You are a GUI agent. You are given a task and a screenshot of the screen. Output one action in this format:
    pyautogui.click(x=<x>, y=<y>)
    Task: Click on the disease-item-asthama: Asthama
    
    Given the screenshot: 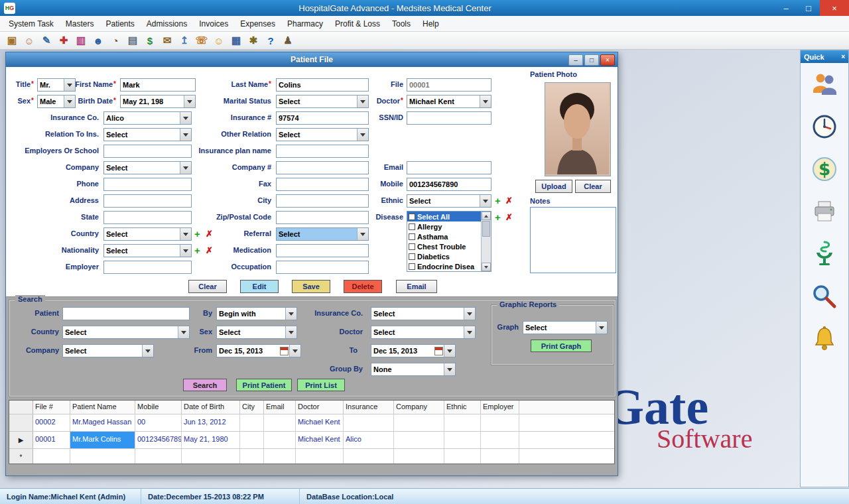 What is the action you would take?
    pyautogui.click(x=444, y=236)
    